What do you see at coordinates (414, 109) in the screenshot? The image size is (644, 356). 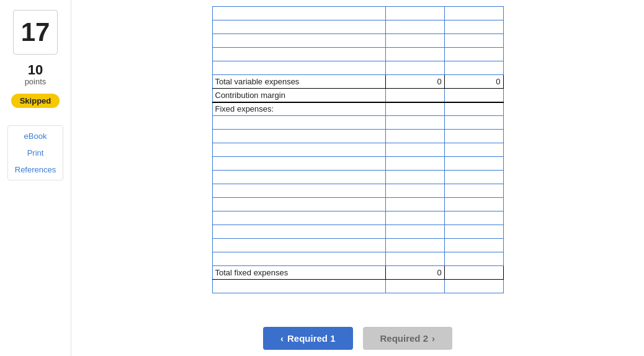 I see `fixed-header-col1` at bounding box center [414, 109].